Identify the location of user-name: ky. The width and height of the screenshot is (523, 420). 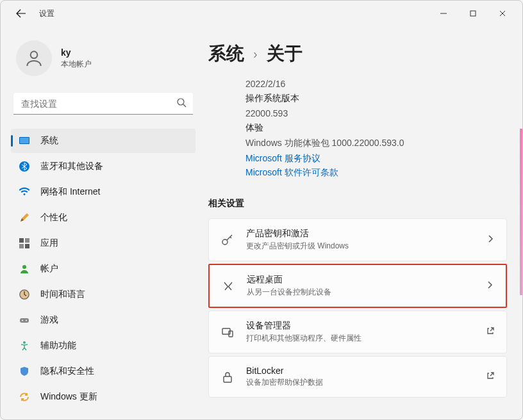
(76, 52).